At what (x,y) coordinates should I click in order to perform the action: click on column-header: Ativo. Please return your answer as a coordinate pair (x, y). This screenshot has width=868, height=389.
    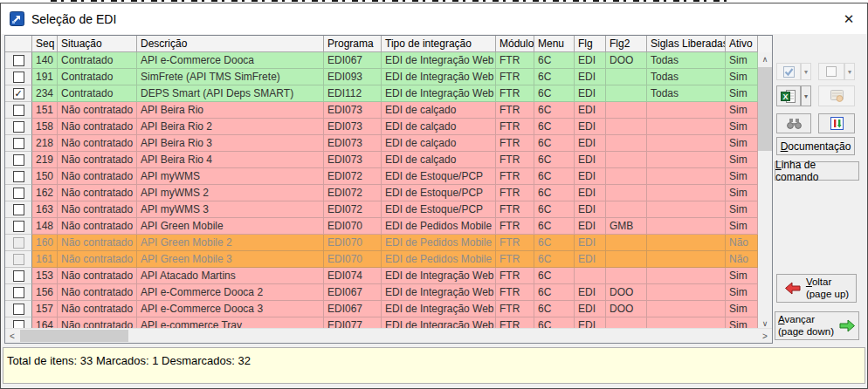
    Looking at the image, I should click on (742, 44).